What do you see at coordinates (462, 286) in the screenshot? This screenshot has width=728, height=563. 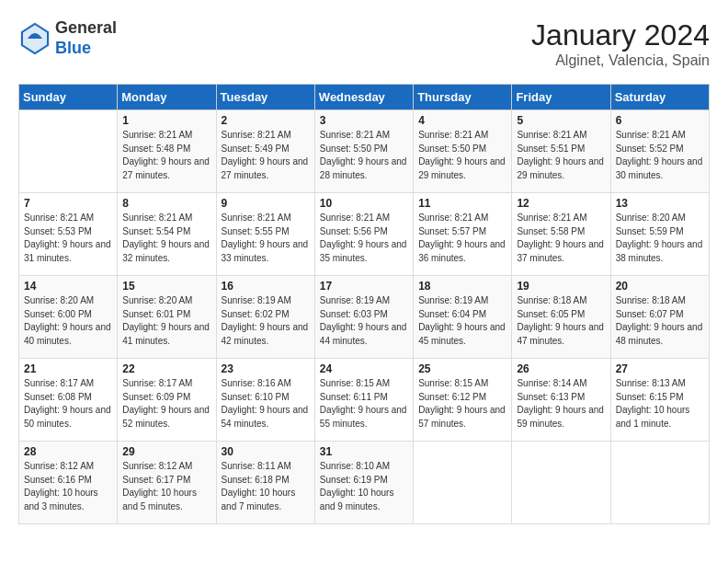 I see `day-number: 18` at bounding box center [462, 286].